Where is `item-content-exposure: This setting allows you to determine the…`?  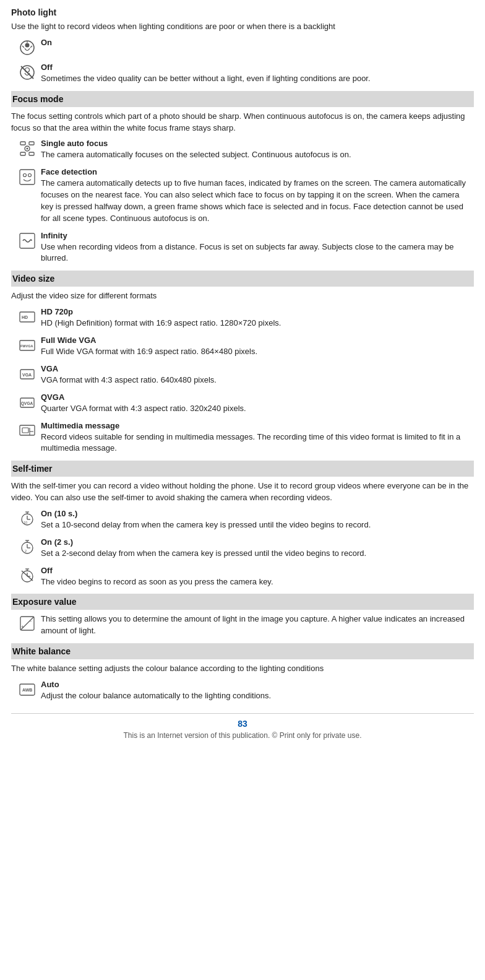 item-content-exposure: This setting allows you to determine the… is located at coordinates (257, 625).